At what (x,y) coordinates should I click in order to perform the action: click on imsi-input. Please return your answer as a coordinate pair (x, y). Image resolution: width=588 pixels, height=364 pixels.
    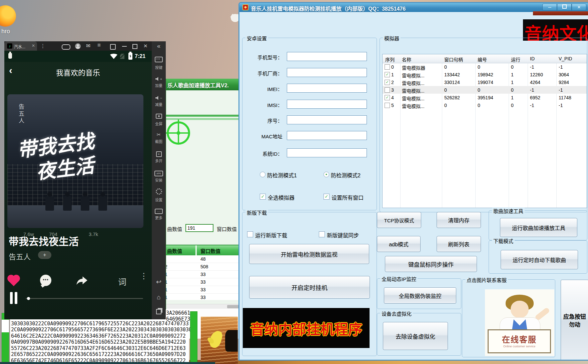
    Looking at the image, I should click on (327, 104).